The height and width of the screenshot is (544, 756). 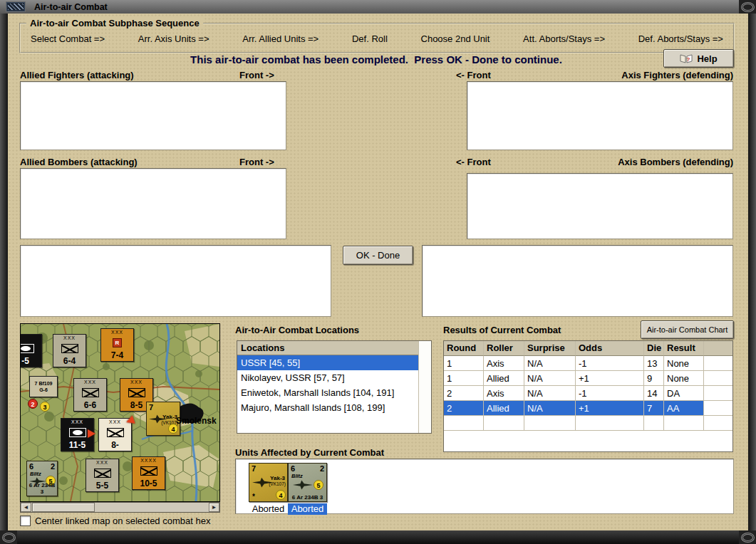 I want to click on step-choose-2nd-unit: Choose 2nd Unit, so click(x=456, y=38).